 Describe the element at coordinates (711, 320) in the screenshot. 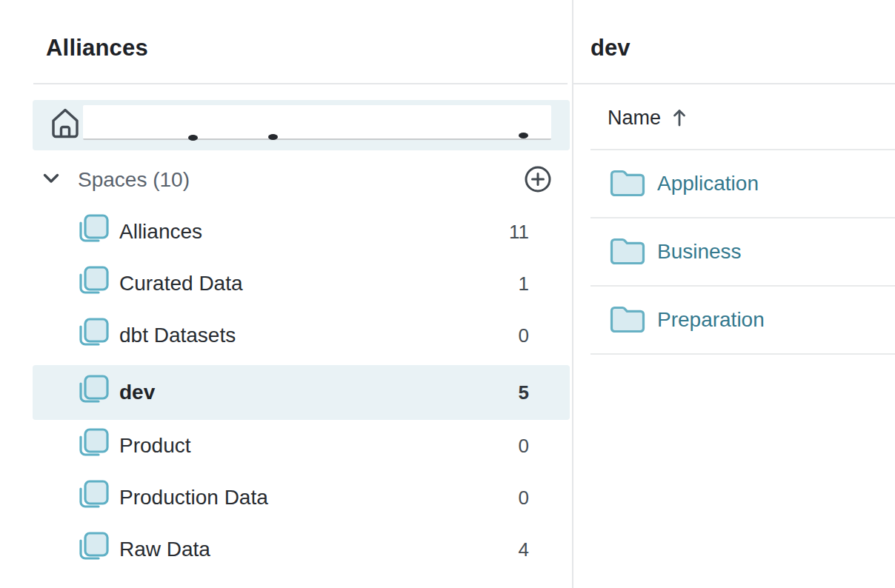

I see `folder-link: Preparation` at that location.